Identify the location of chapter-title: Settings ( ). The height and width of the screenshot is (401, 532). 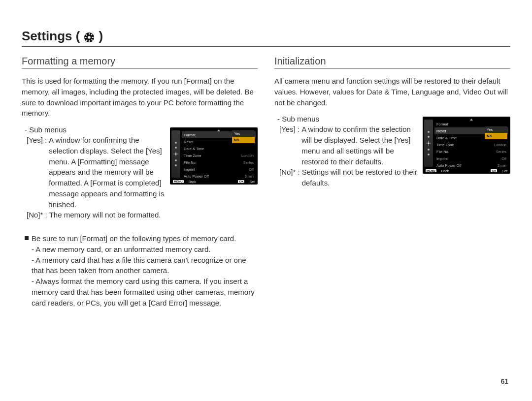
(266, 37).